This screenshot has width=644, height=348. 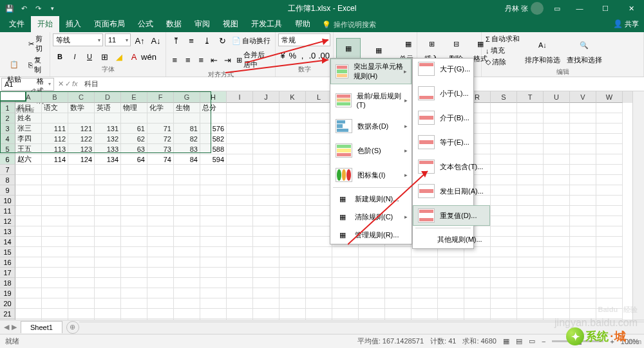 What do you see at coordinates (222, 41) in the screenshot?
I see `orientation-icon: ↻` at bounding box center [222, 41].